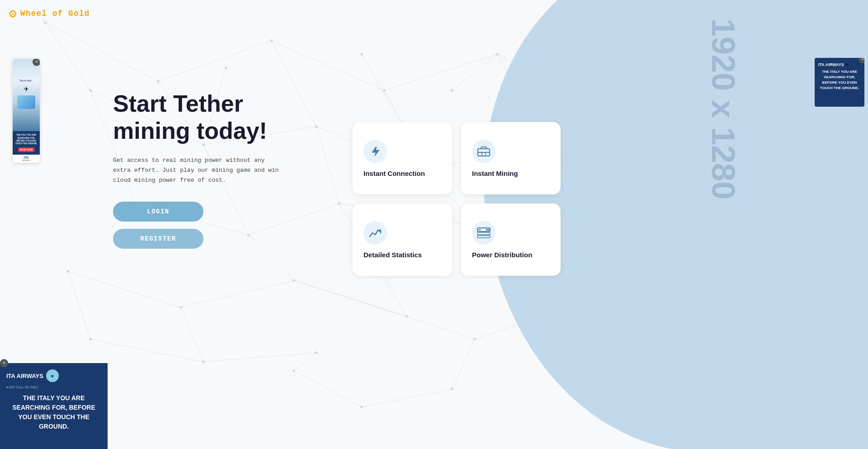 This screenshot has width=868, height=449. I want to click on feature-card-power-distribution: Power Distribution, so click(511, 240).